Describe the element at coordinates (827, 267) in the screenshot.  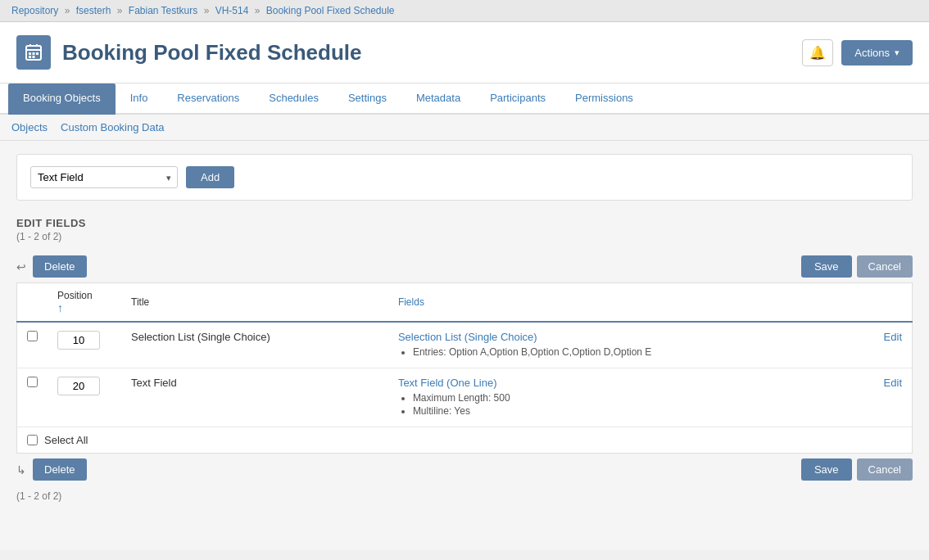
I see `top-save-button: Save` at that location.